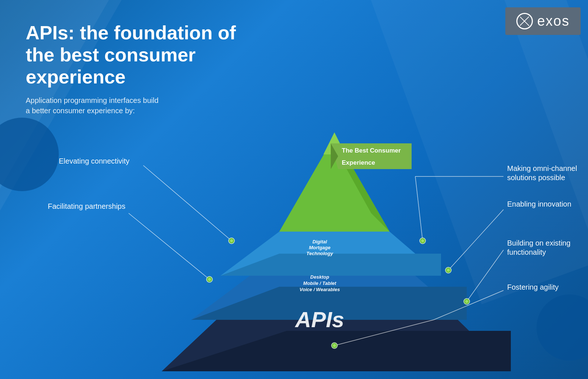 The image size is (588, 379). Describe the element at coordinates (423, 241) in the screenshot. I see `dot-omni-inner` at that location.